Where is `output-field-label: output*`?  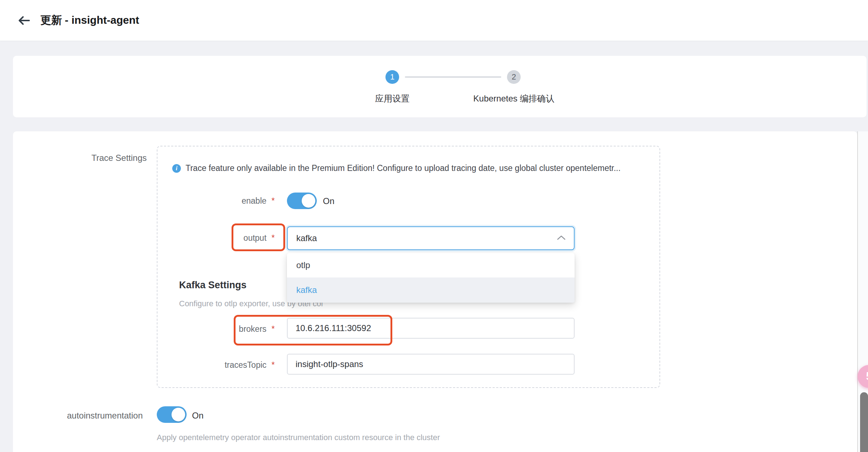
output-field-label: output* is located at coordinates (216, 238).